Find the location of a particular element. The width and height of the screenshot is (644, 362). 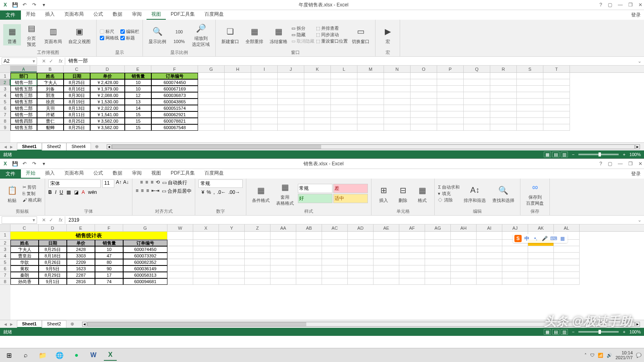

tray-date: 2021/7/7 is located at coordinates (624, 358).